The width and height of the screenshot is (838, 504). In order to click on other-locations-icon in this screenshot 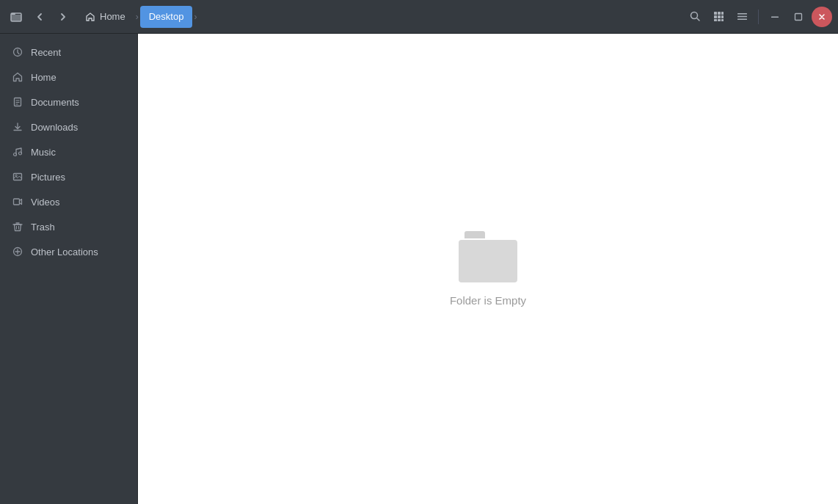, I will do `click(18, 252)`.